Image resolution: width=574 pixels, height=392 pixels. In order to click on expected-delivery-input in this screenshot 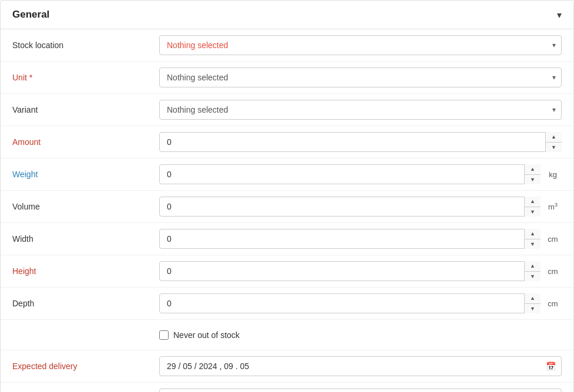, I will do `click(361, 366)`.